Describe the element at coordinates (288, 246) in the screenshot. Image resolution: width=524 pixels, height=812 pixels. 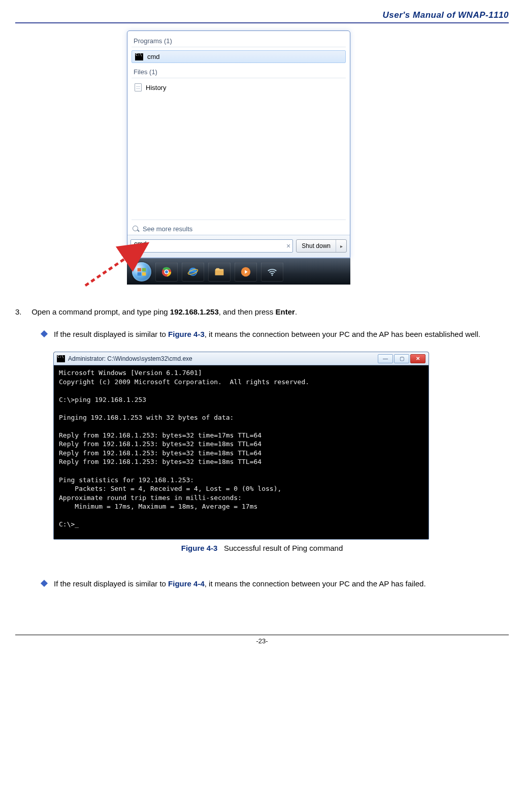
I see `clear-icon: ×` at that location.